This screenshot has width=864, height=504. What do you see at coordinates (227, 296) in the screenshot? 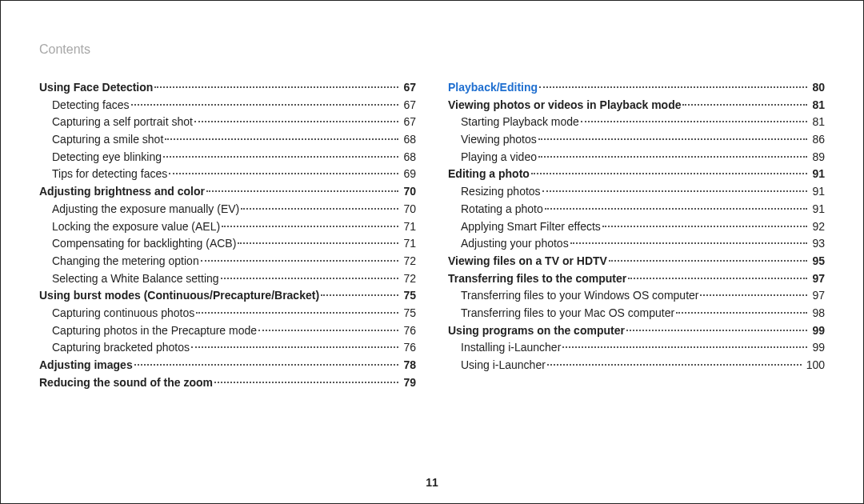
I see `toc-entry: Using burst modes (Continuous/Precapture…` at bounding box center [227, 296].